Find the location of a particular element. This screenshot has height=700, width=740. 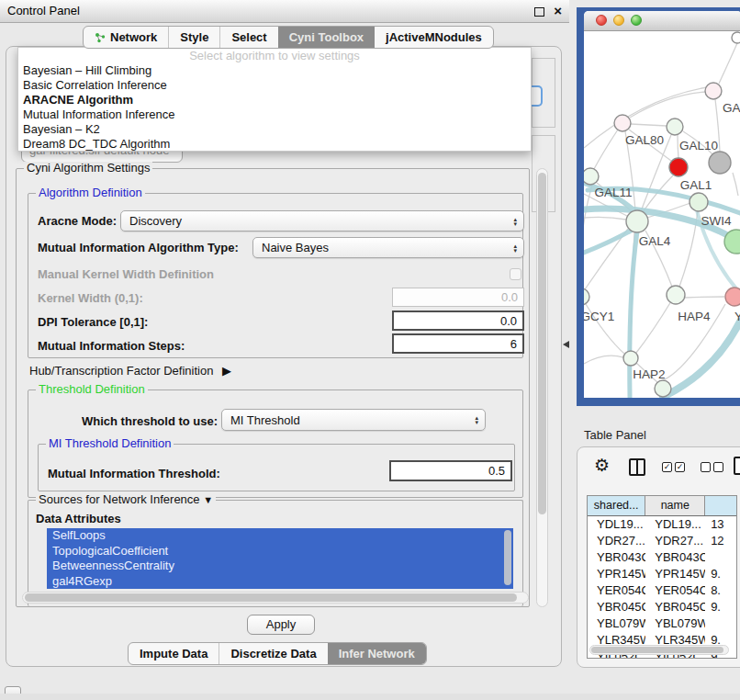

tab-cyni-toolbox: Cyni Toolbox is located at coordinates (327, 37).